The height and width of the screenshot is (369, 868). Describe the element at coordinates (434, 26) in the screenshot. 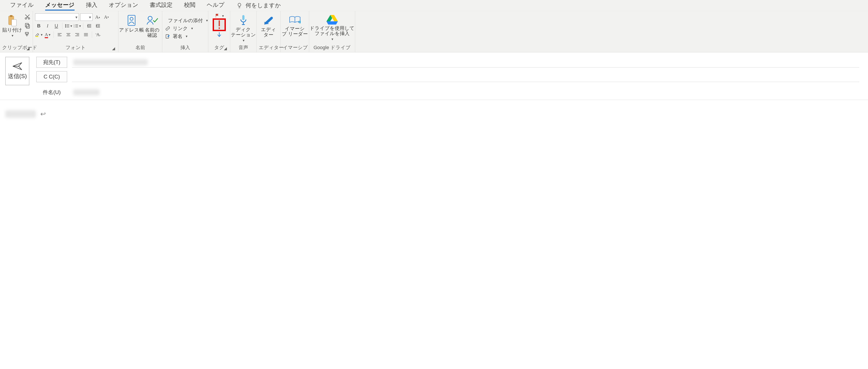

I see `ribbon: ファイル メッセージ 挿入 オプション 書式設定 校閲 ヘルプ 何をしますか` at that location.